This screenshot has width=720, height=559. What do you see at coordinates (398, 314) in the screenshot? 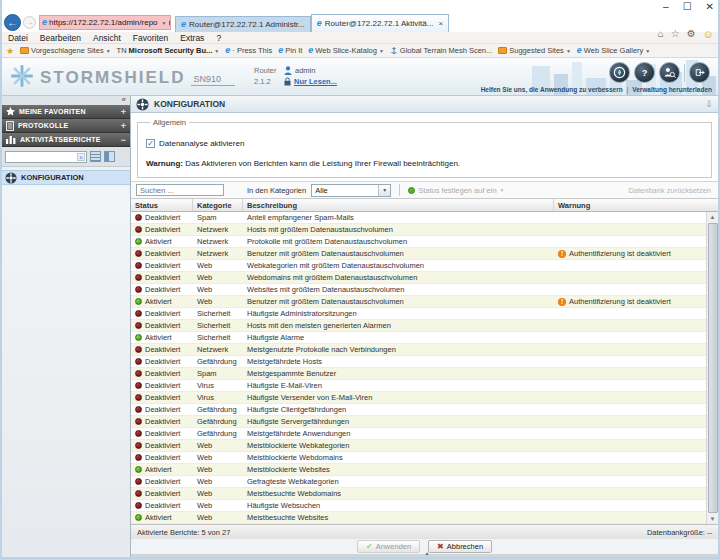
I see `description-cell: Häufigste Administratorsitzungen` at bounding box center [398, 314].